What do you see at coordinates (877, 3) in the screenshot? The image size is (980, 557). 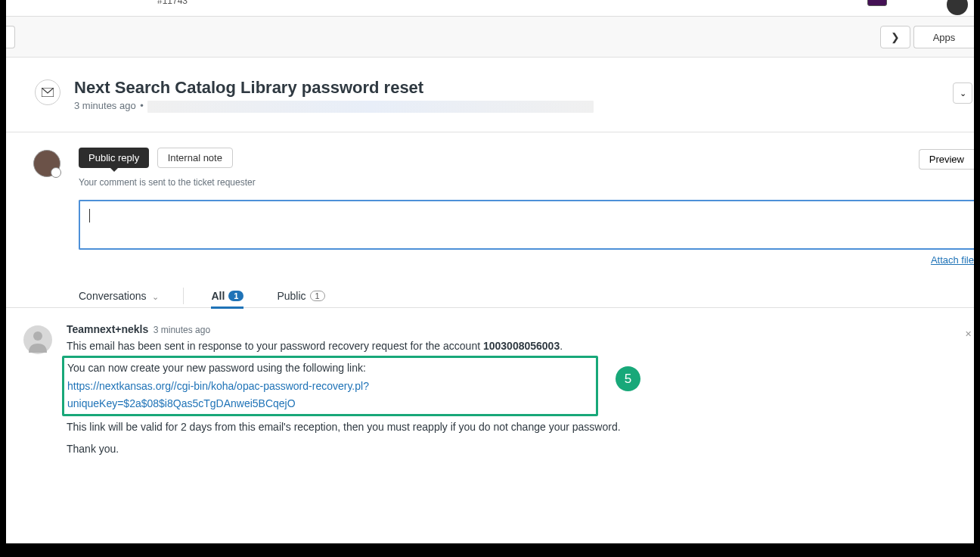 I see `apps-button-top` at bounding box center [877, 3].